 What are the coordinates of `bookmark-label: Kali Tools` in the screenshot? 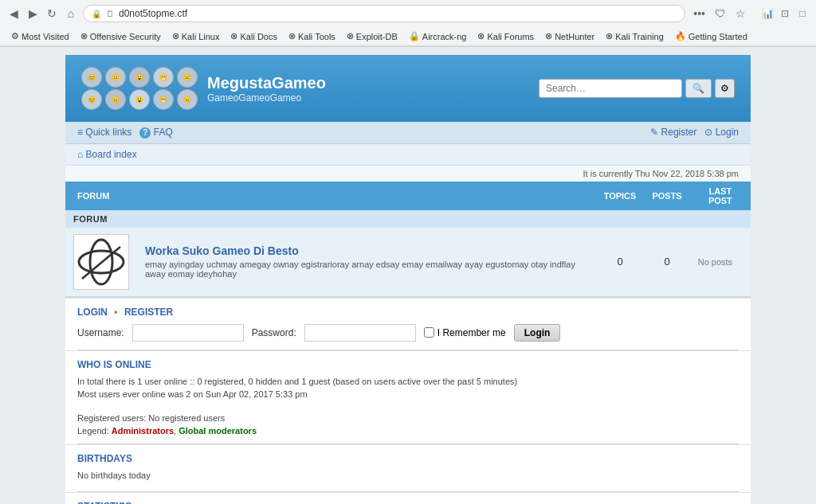 It's located at (317, 37).